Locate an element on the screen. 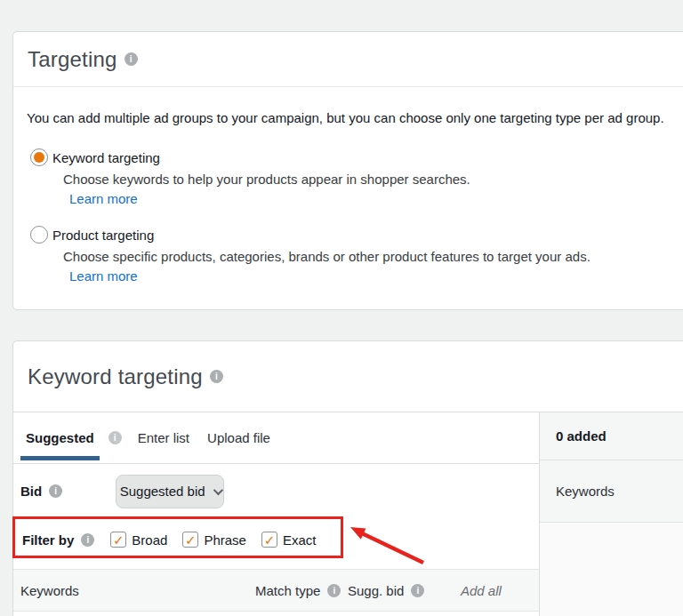 This screenshot has width=683, height=616. checkbox-phrase: ✓ Phrase is located at coordinates (214, 540).